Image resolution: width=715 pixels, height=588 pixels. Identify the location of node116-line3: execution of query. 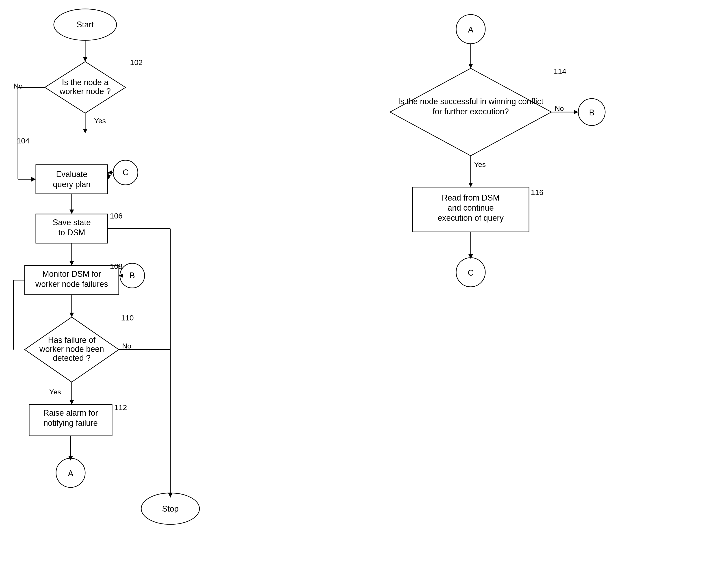
(471, 218).